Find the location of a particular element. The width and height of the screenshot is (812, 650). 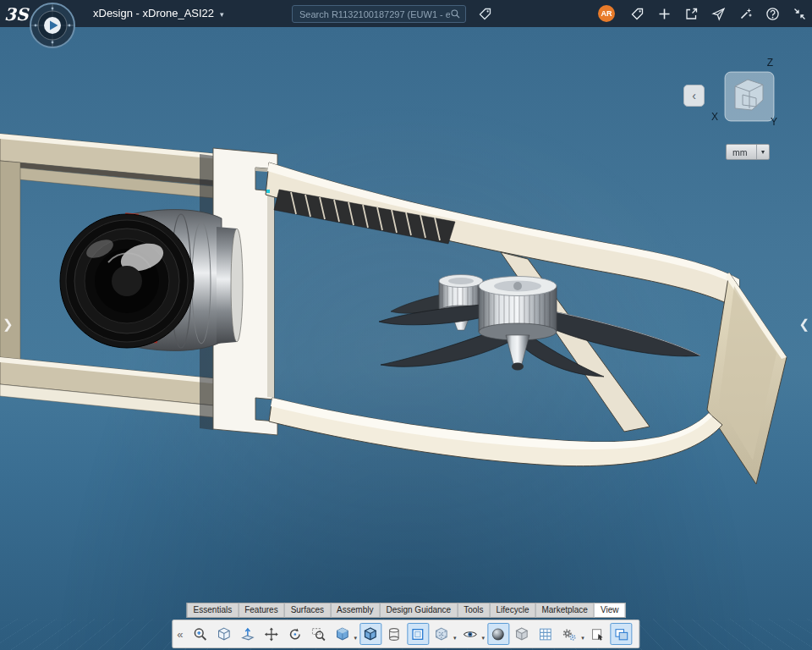

tab-design-guidance: Design Guidance is located at coordinates (419, 610).